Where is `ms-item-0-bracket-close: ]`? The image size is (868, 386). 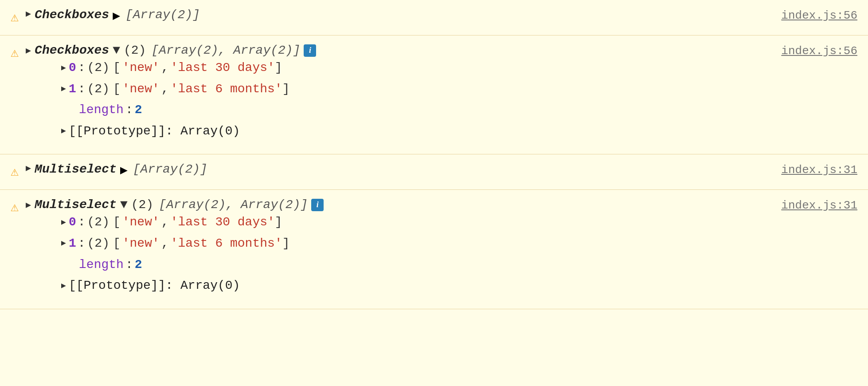 ms-item-0-bracket-close: ] is located at coordinates (278, 222).